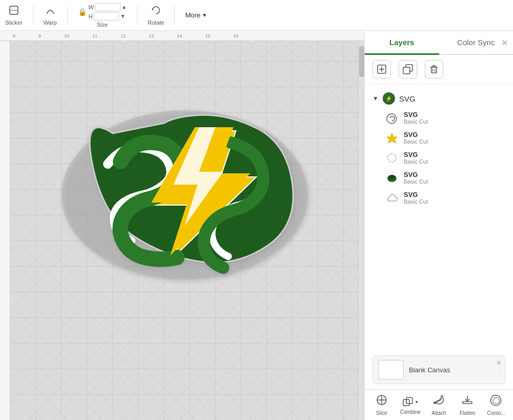 This screenshot has width=513, height=420. I want to click on rotate-tool: Rotate, so click(156, 15).